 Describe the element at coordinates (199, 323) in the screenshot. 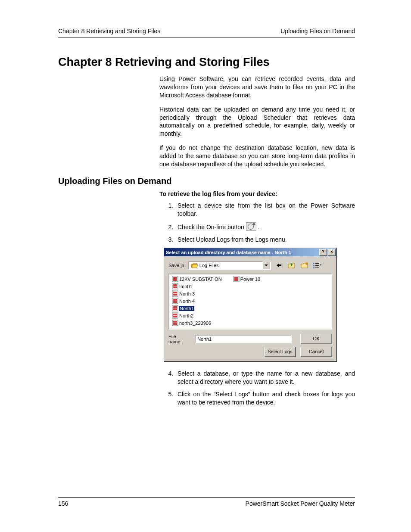

I see `file-item: north3_220906` at that location.